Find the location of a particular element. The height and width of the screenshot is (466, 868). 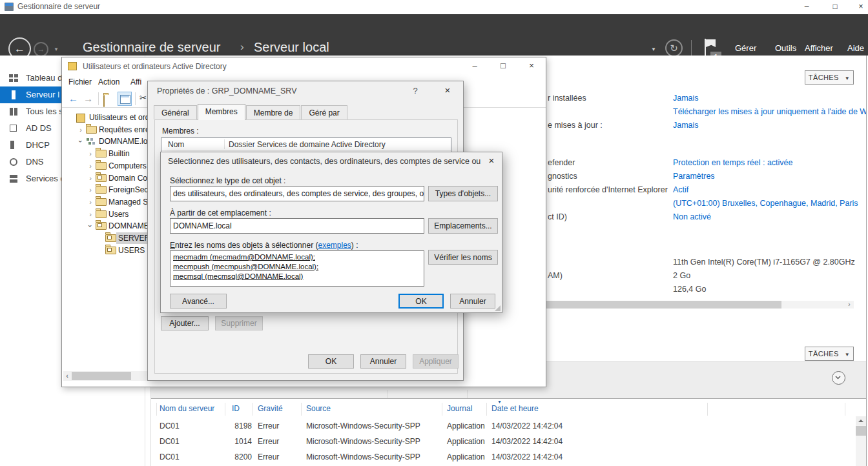

collapse-section-button is located at coordinates (838, 378).